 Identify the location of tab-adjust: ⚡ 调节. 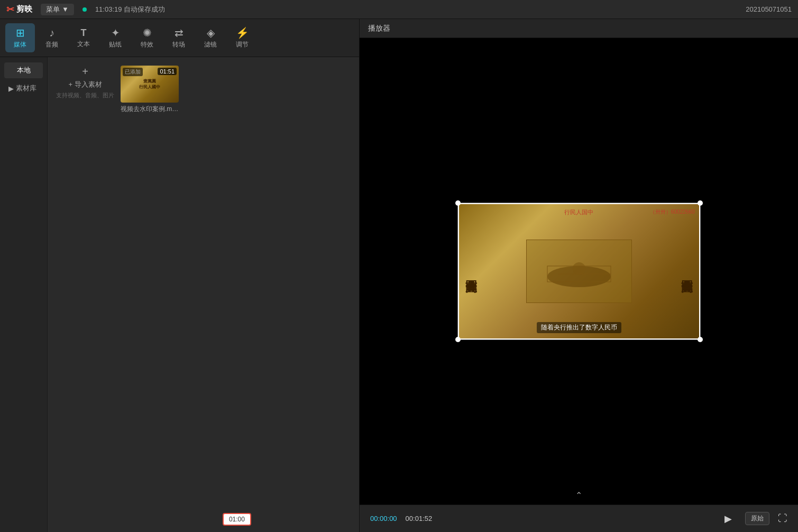
(242, 38).